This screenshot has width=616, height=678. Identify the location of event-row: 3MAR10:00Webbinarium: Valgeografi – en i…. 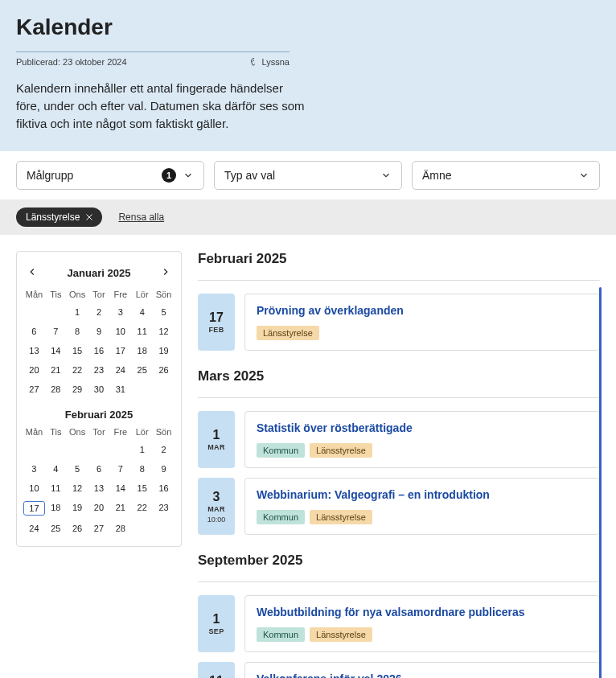
(399, 507).